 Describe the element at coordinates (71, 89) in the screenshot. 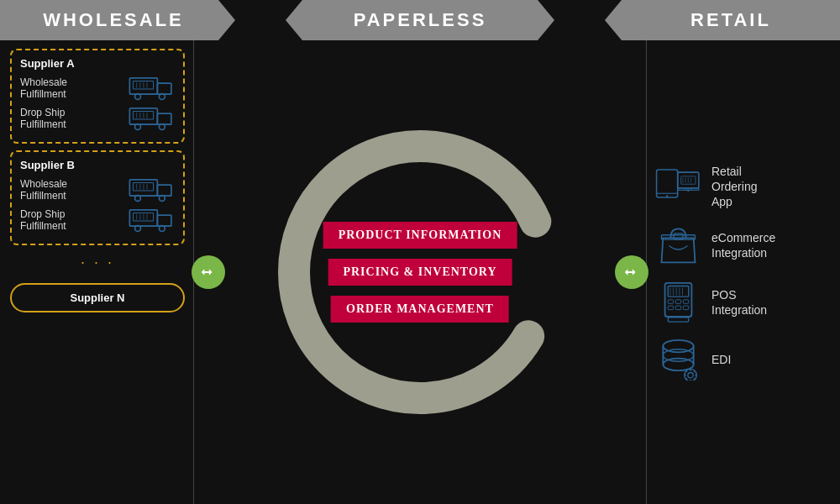

I see `supplier-a-wholesale-label: WholesaleFulfillment` at that location.